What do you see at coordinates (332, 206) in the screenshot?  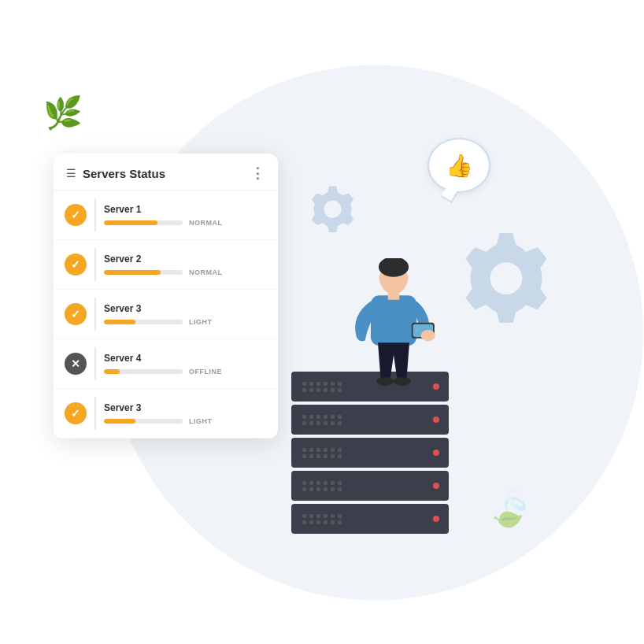 I see `gear-small-icon` at bounding box center [332, 206].